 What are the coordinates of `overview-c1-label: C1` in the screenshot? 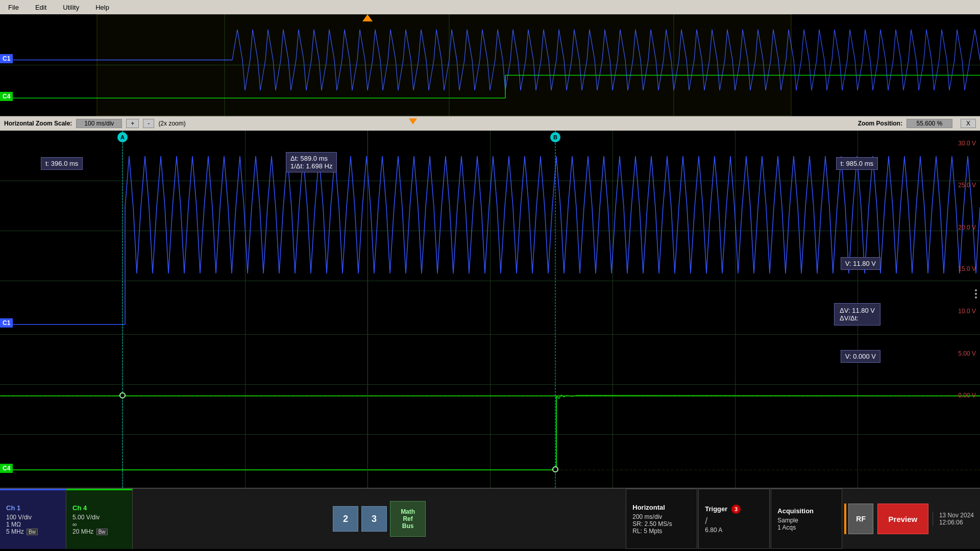 It's located at (6, 59).